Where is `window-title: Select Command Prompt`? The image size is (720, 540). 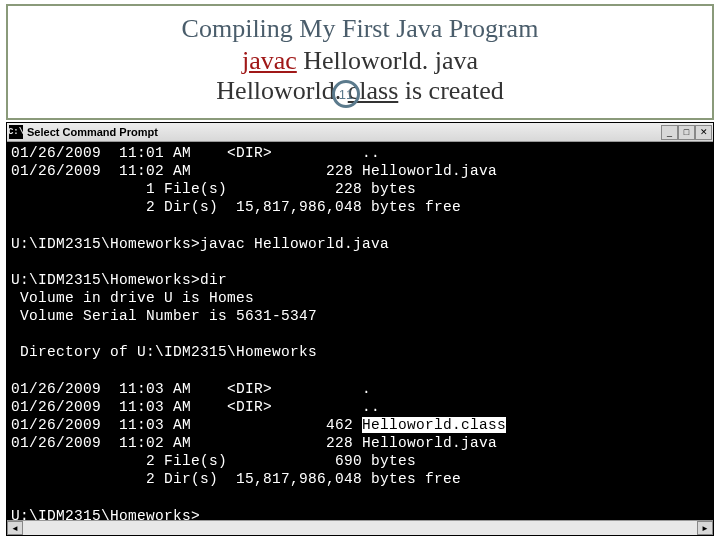
window-title: Select Command Prompt is located at coordinates (344, 132).